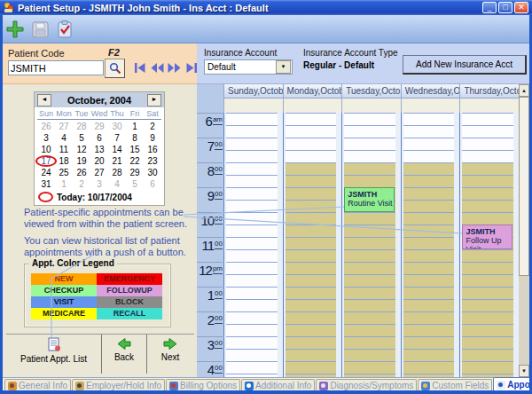  What do you see at coordinates (37, 385) in the screenshot?
I see `tab-general-info: General Info` at bounding box center [37, 385].